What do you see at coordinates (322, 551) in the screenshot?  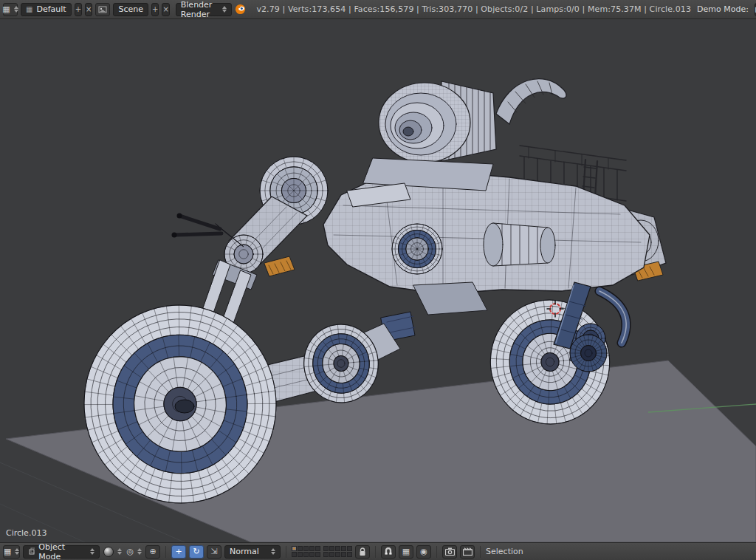 I see `layers-widget` at bounding box center [322, 551].